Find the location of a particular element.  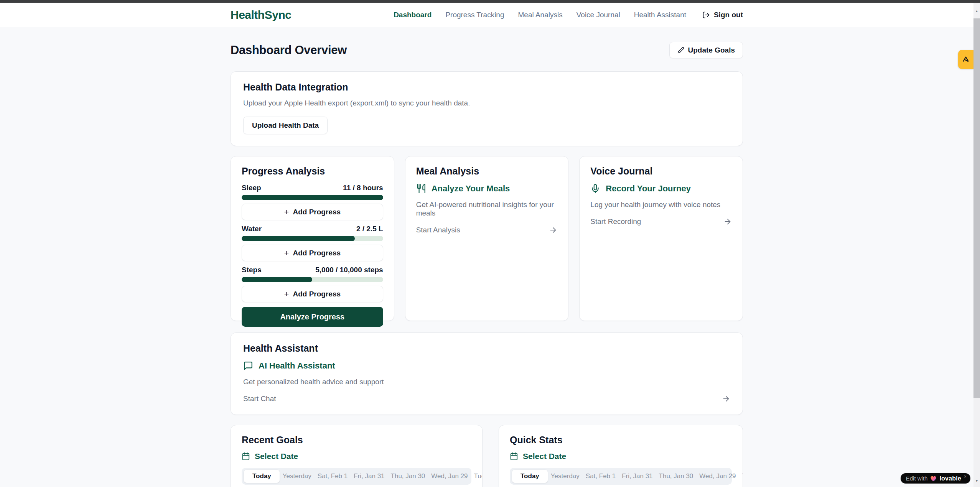

recent-goals-card: Recent Goals Select Date Today Yesterday… is located at coordinates (357, 456).